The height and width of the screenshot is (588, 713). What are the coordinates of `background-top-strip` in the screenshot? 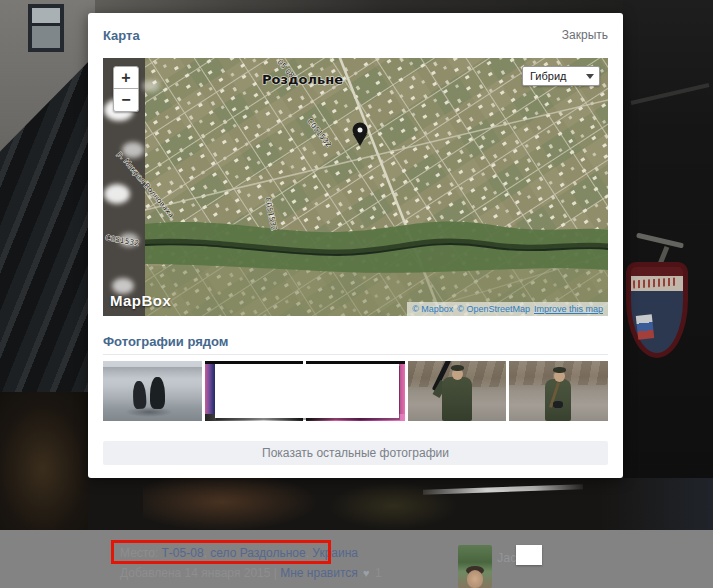 It's located at (359, 7).